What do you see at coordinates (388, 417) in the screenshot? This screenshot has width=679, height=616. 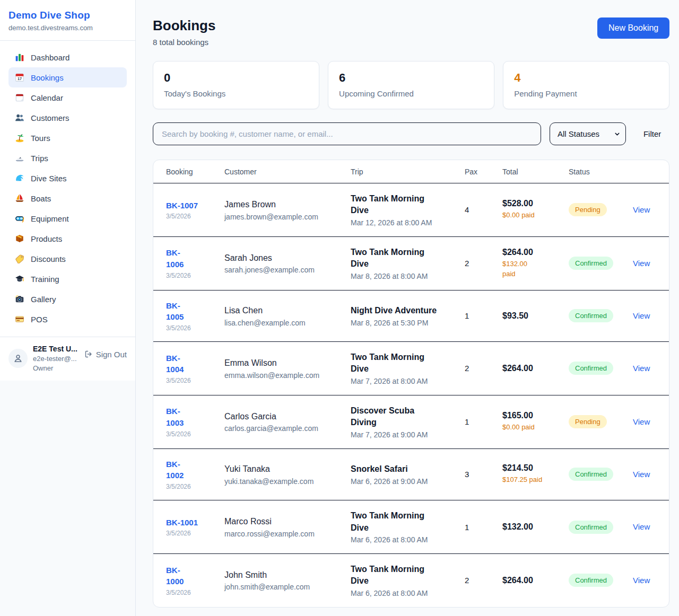 I see `trip-name: Discover Scuba Diving` at bounding box center [388, 417].